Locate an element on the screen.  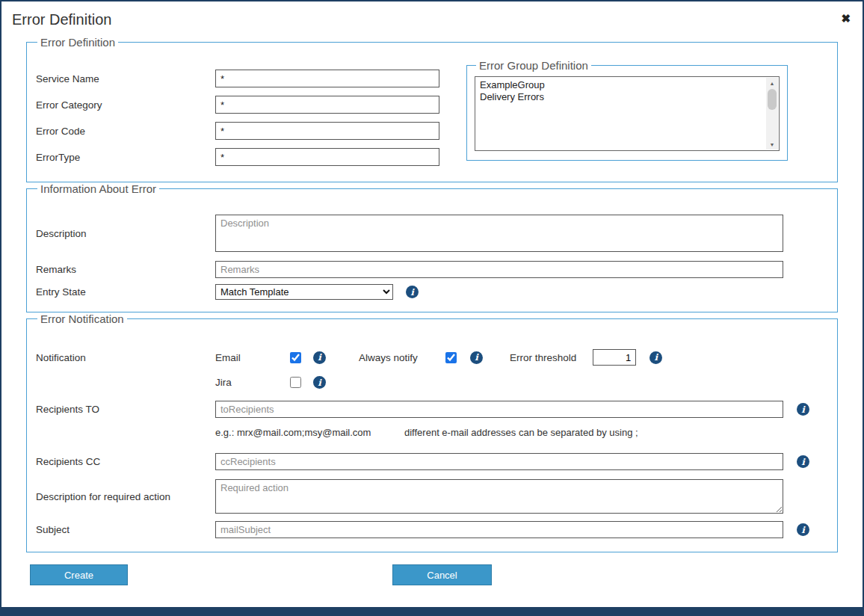
entry-state-select: Match Template is located at coordinates (304, 292).